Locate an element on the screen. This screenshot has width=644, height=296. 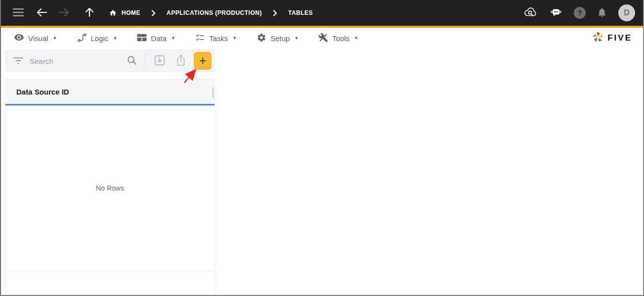
home-icon is located at coordinates (113, 13).